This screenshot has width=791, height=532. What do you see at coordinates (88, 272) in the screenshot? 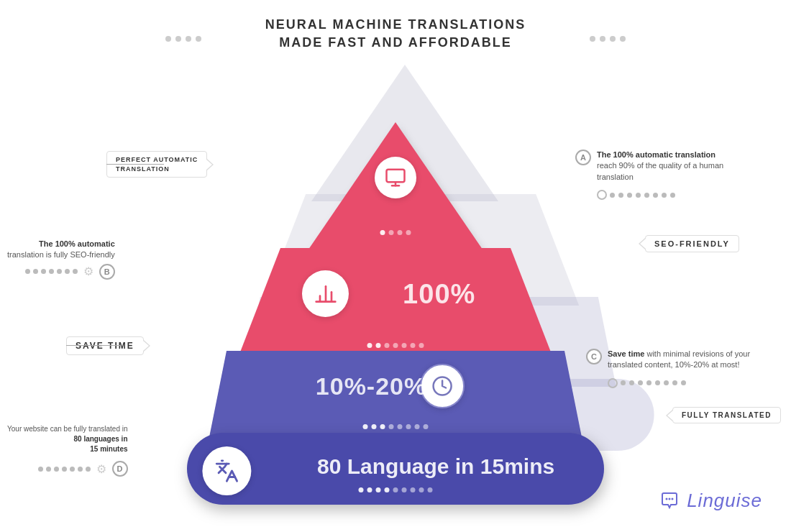
I see `gear-icon-b: ⚙` at bounding box center [88, 272].